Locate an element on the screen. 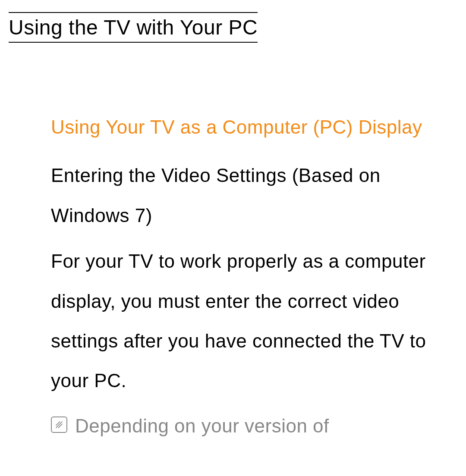  page-title: Using the TV with Your PC is located at coordinates (133, 28).